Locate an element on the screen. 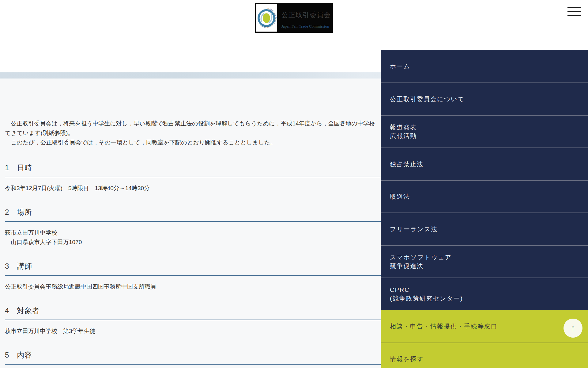 This screenshot has height=368, width=588. menu-item-subcontract-act: 取適法 is located at coordinates (484, 196).